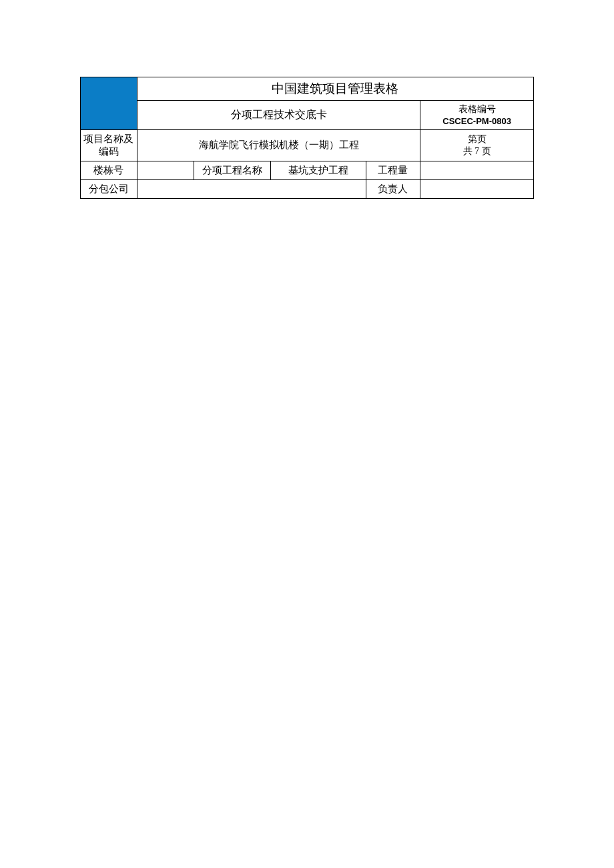 The width and height of the screenshot is (614, 868). Describe the element at coordinates (392, 170) in the screenshot. I see `quantity-label: 工程量` at that location.